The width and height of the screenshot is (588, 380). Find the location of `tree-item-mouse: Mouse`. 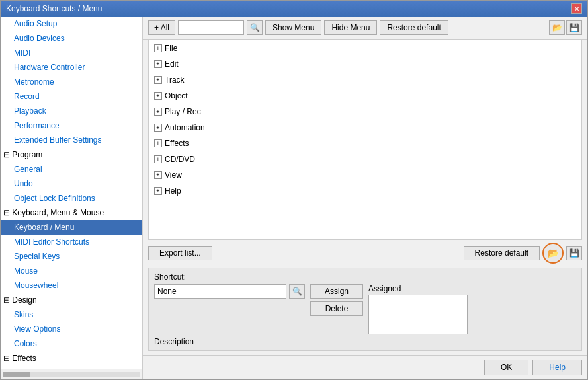

tree-item-mouse: Mouse is located at coordinates (71, 271).